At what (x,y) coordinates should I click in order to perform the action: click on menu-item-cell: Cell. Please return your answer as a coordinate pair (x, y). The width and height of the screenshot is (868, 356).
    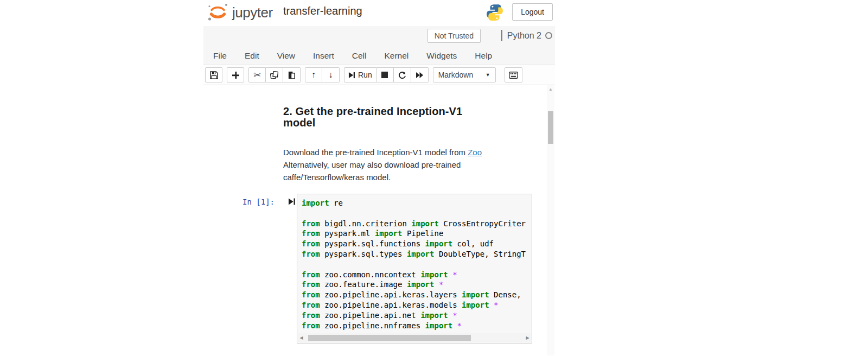
    Looking at the image, I should click on (359, 56).